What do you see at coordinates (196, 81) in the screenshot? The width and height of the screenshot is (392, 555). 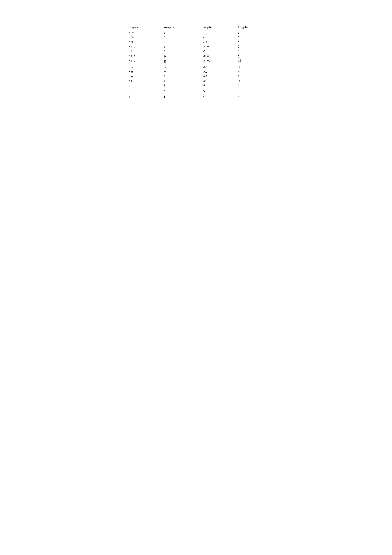 I see `table-row: \o ø \O Ø` at bounding box center [196, 81].